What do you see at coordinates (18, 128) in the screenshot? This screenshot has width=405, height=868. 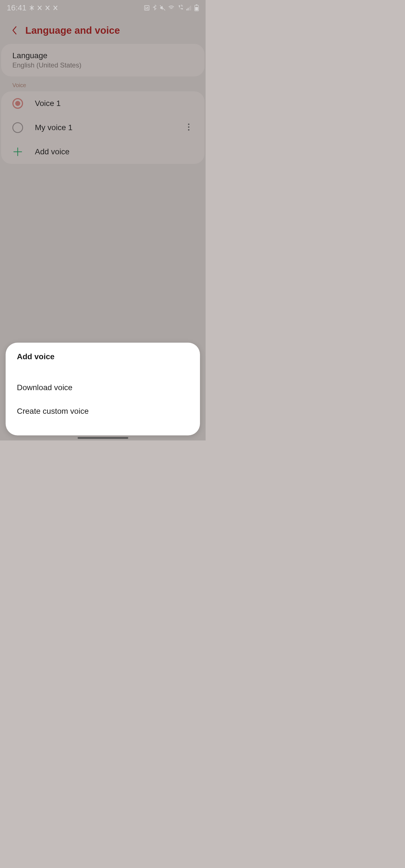 I see `radio-unselected-icon` at bounding box center [18, 128].